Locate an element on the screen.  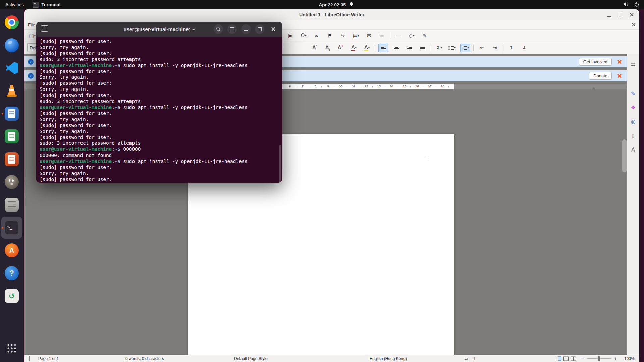
subscript-icon: A₂ is located at coordinates (328, 48).